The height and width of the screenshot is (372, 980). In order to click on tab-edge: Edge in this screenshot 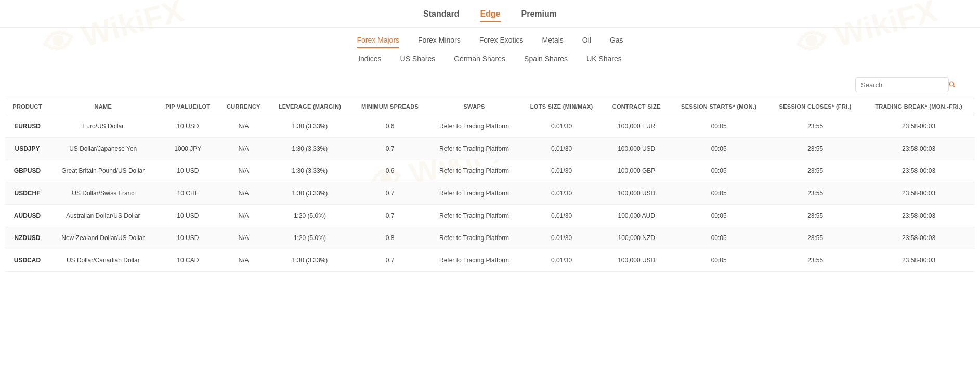, I will do `click(490, 16)`.